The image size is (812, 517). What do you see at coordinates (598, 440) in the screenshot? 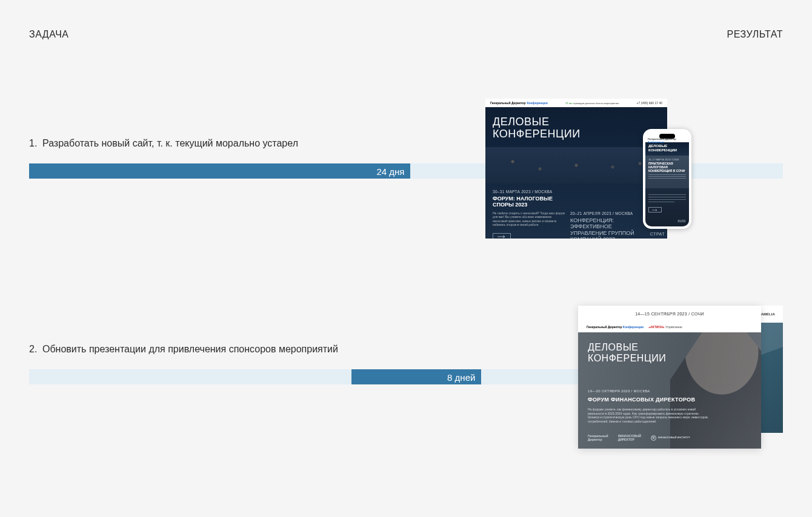
I see `pf-fl1b: Директор` at bounding box center [598, 440].